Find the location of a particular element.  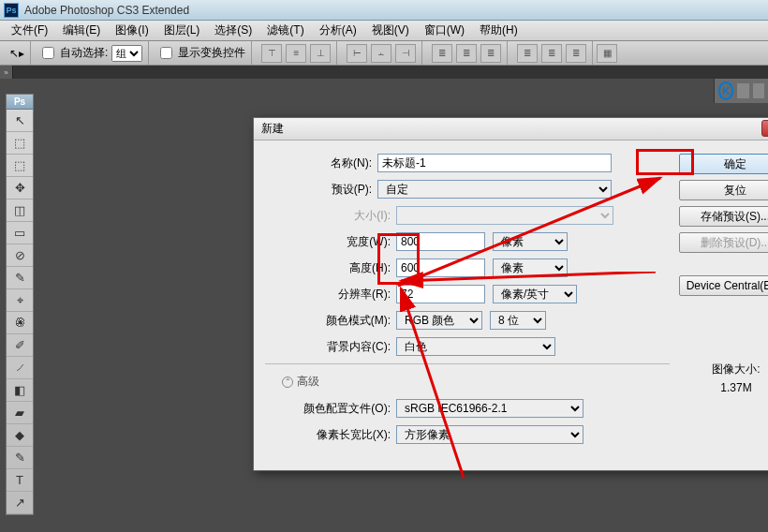

move-tool-icon: ↖▸ is located at coordinates (17, 53).